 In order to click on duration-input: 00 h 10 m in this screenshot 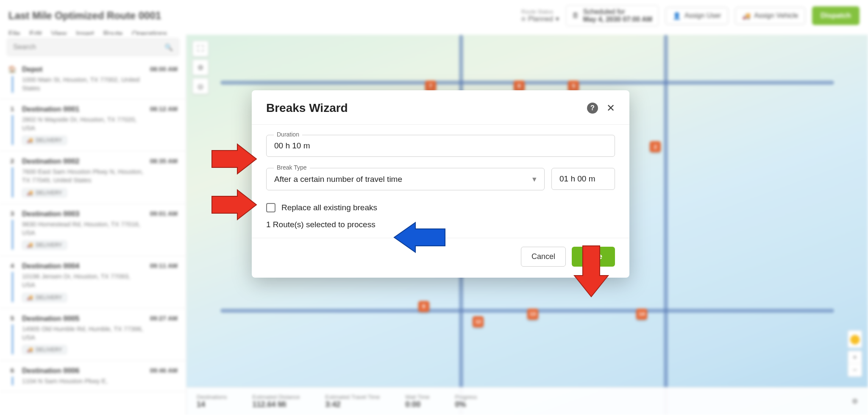, I will do `click(441, 146)`.